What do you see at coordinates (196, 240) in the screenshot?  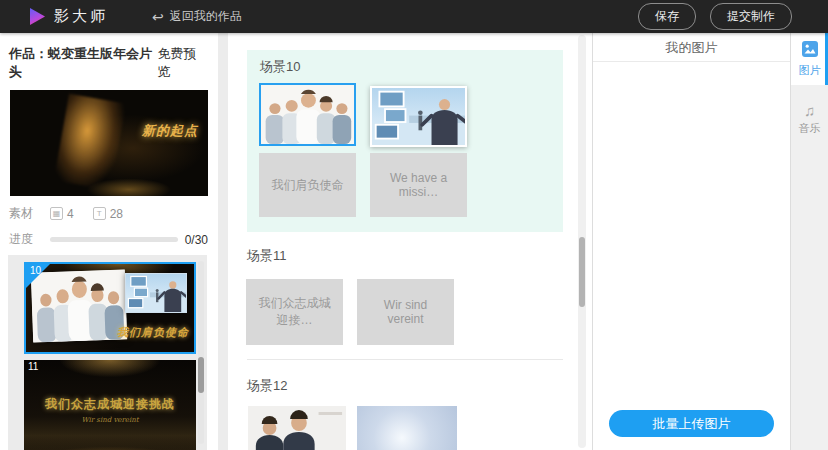 I see `progress-value: 0/30` at bounding box center [196, 240].